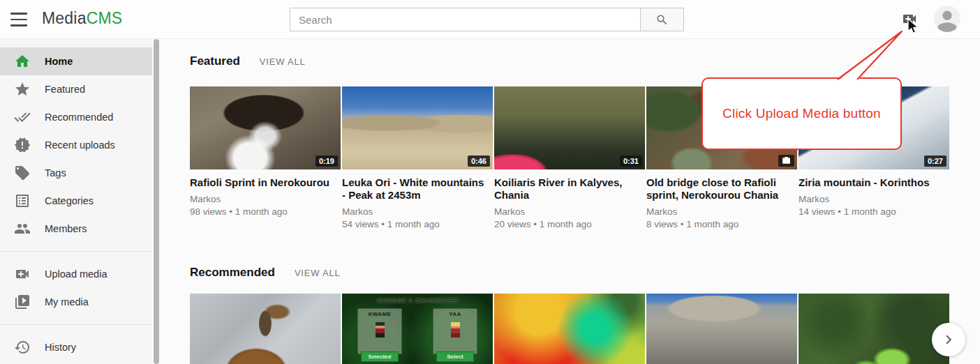  What do you see at coordinates (156, 202) in the screenshot?
I see `sidebar-scrollbar` at bounding box center [156, 202].